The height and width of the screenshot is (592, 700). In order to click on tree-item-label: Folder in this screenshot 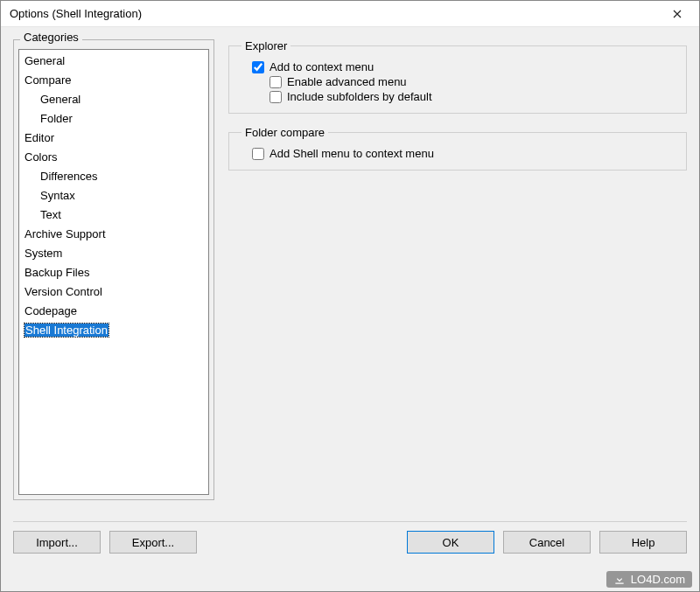, I will do `click(56, 119)`.